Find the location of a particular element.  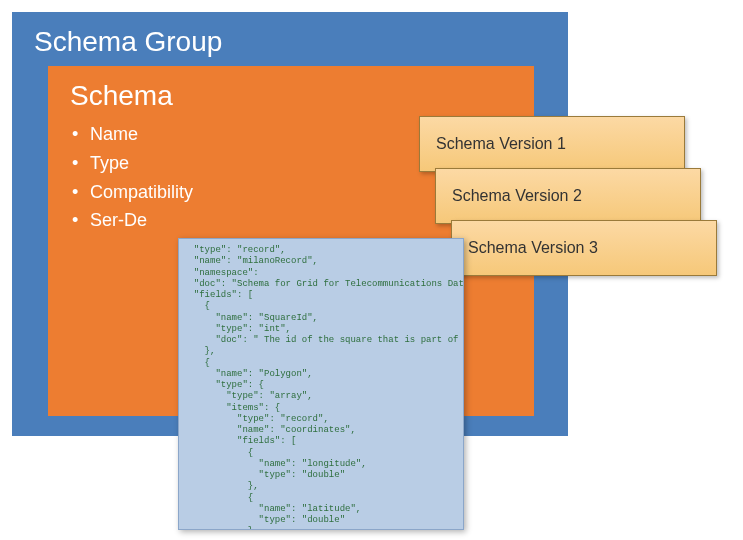

schema-version-2-label: Schema Version 2 is located at coordinates (517, 196).